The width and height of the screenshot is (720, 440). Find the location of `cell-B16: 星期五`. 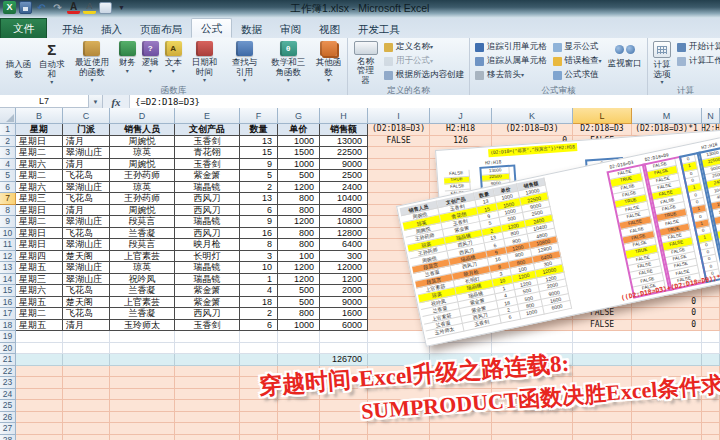

cell-B16: 星期五 is located at coordinates (40, 303).